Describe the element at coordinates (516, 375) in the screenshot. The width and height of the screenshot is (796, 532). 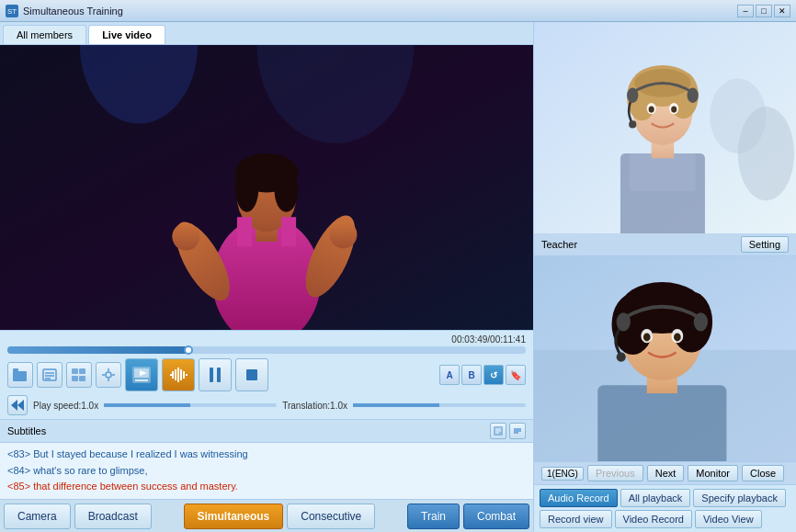
I see `btn-bookmark: 🔖` at that location.